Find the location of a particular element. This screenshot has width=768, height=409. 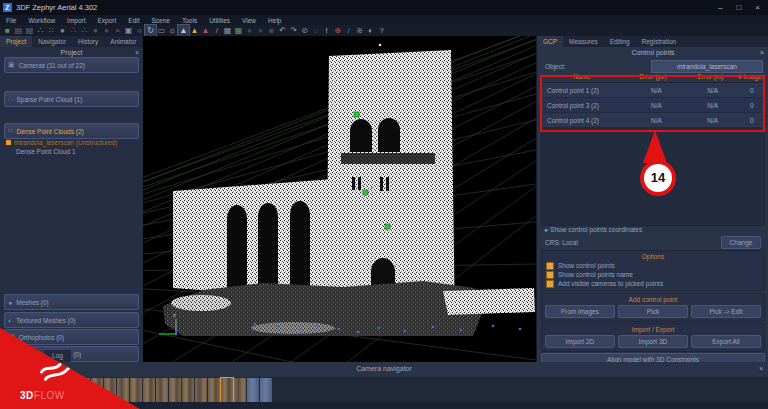

mask-icon: ◐ is located at coordinates (370, 30).